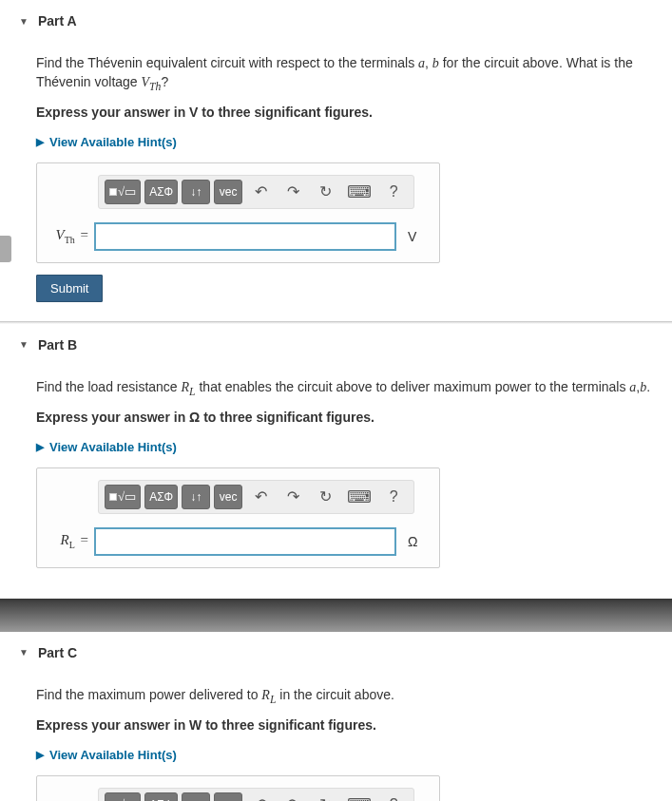 This screenshot has width=672, height=801. I want to click on prompt-text: ,, so click(429, 63).